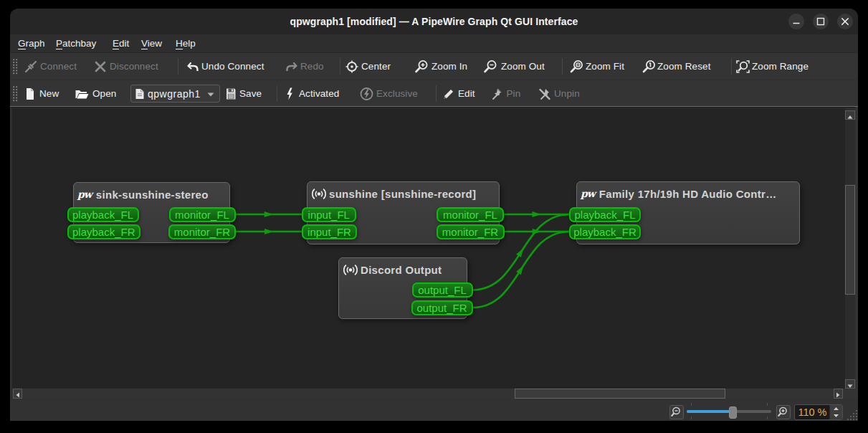 This screenshot has width=868, height=433. I want to click on zoom-in-small-button, so click(783, 412).